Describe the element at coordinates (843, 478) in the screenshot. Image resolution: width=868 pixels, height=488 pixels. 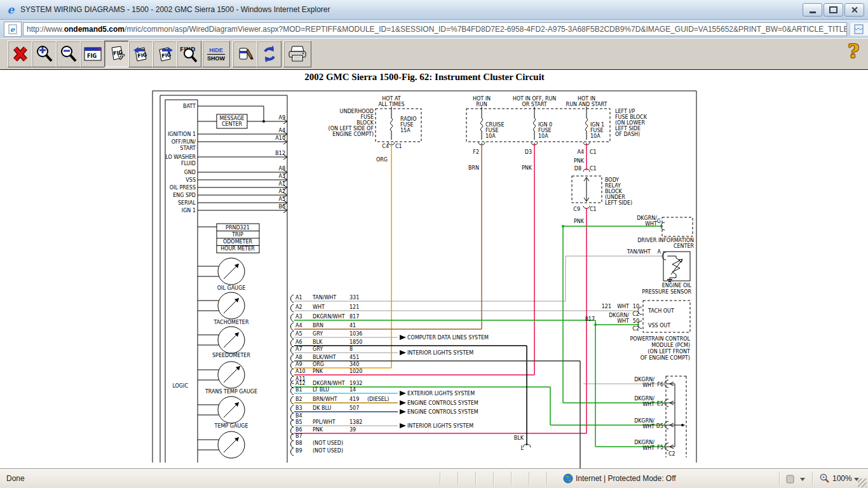
I see `zoom-level: 100%` at that location.